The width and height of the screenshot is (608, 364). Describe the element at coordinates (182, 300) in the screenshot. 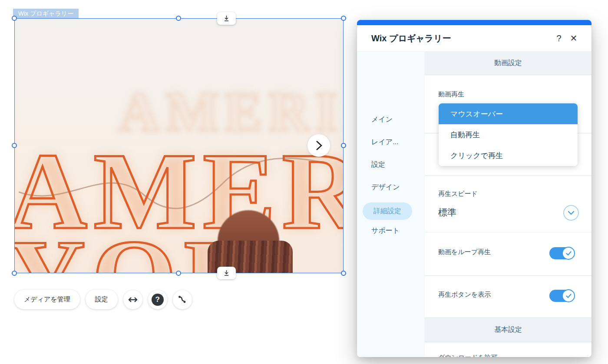

I see `animation-squiggle-icon` at that location.